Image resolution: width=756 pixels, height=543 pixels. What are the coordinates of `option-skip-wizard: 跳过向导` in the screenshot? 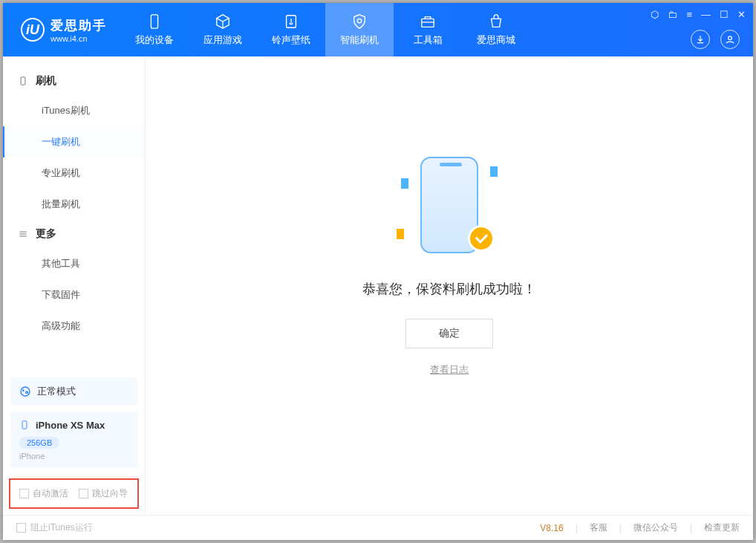 It's located at (103, 493).